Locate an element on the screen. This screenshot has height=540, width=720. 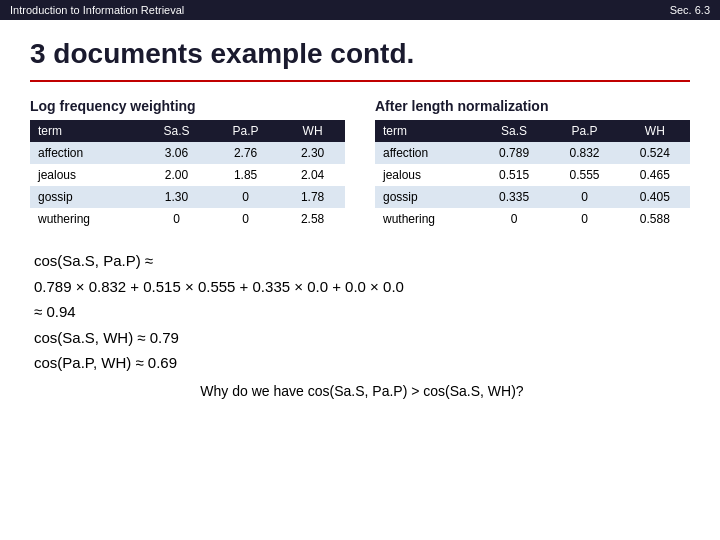
divider is located at coordinates (360, 81).